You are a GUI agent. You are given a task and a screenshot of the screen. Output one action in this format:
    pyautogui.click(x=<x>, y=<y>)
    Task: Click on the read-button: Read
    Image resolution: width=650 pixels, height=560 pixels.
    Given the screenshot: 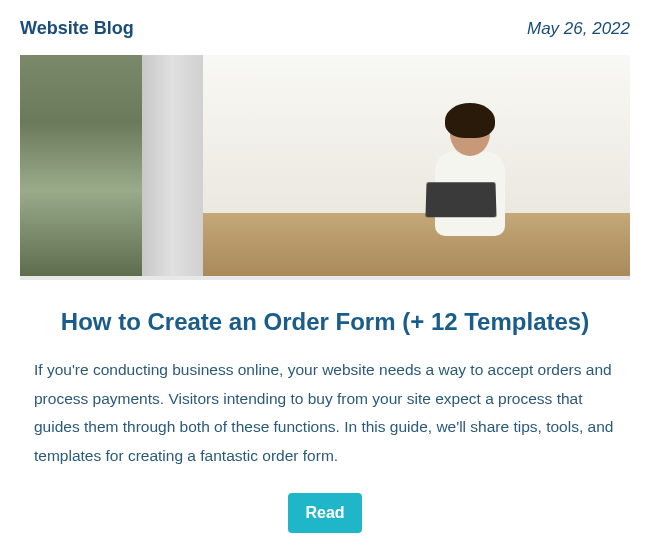 What is the action you would take?
    pyautogui.click(x=325, y=513)
    